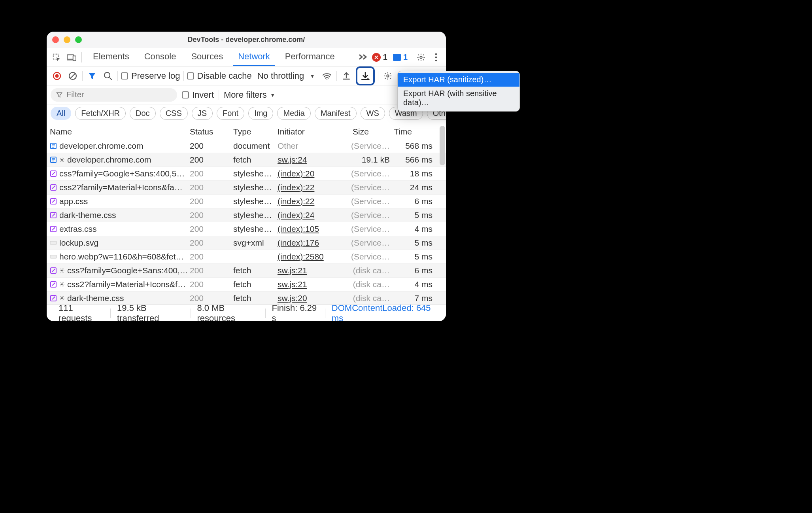  Describe the element at coordinates (254, 57) in the screenshot. I see `tab-network: Network` at that location.